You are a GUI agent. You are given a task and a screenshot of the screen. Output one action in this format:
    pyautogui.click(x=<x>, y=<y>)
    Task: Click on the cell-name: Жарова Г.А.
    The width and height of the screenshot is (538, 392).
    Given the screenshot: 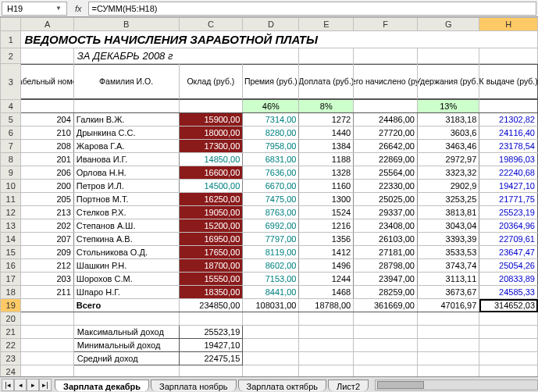 What is the action you would take?
    pyautogui.click(x=126, y=147)
    